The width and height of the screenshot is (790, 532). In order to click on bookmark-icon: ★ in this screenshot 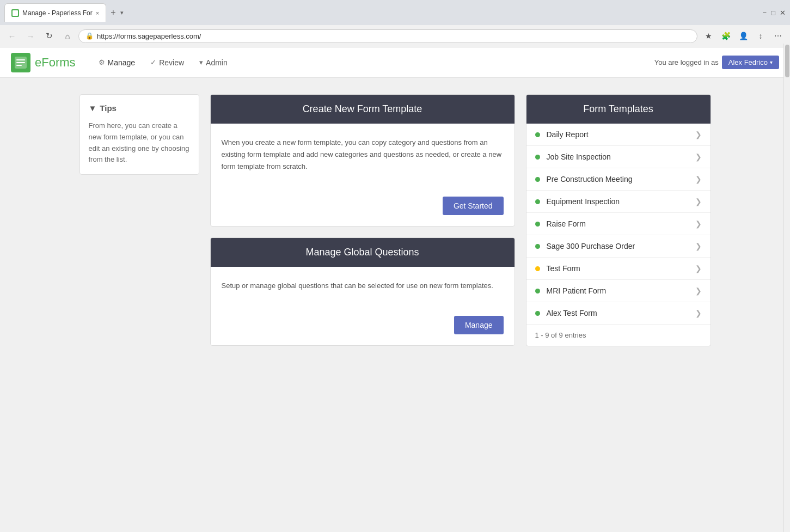, I will do `click(708, 36)`.